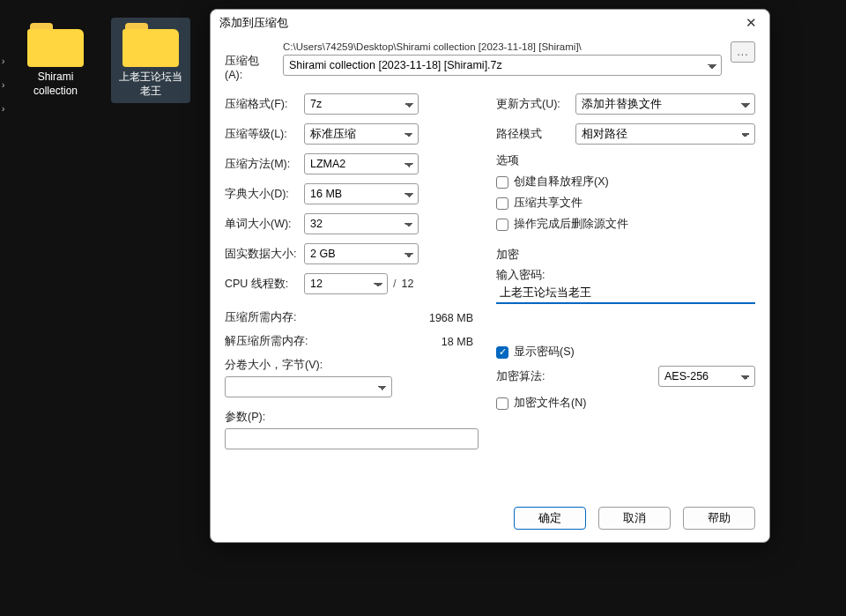  Describe the element at coordinates (56, 60) in the screenshot. I see `folder-item-shirami: Shirami collection` at that location.